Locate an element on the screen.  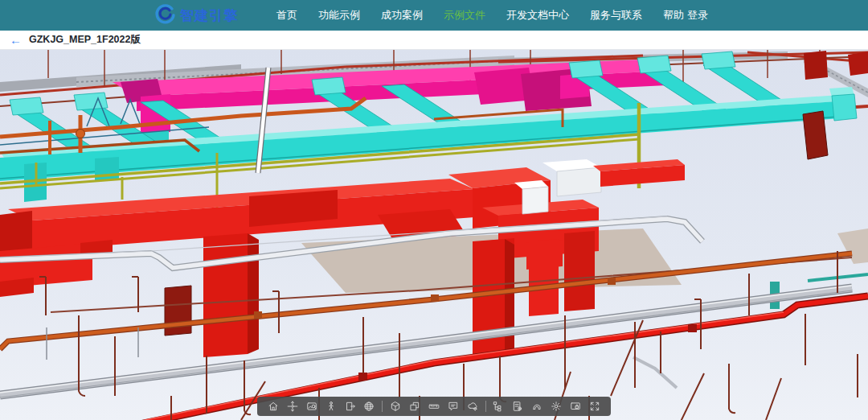
measure-icon is located at coordinates (434, 406).